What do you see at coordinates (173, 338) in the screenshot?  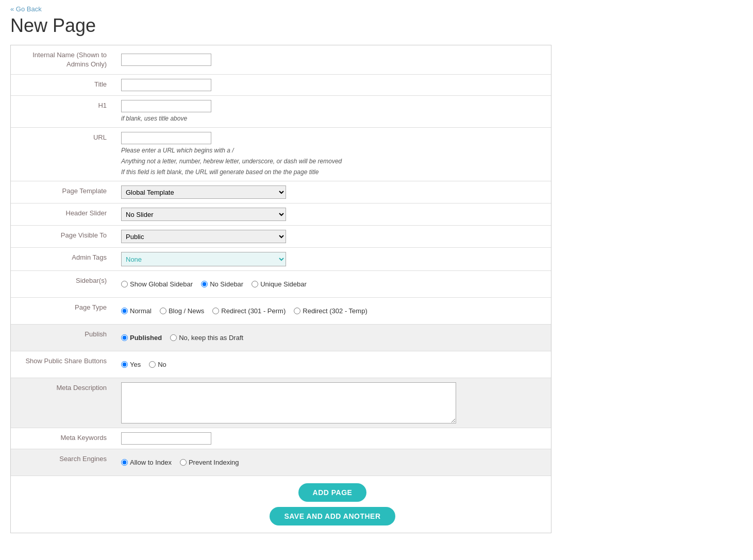 I see `publish-draft-radio` at bounding box center [173, 338].